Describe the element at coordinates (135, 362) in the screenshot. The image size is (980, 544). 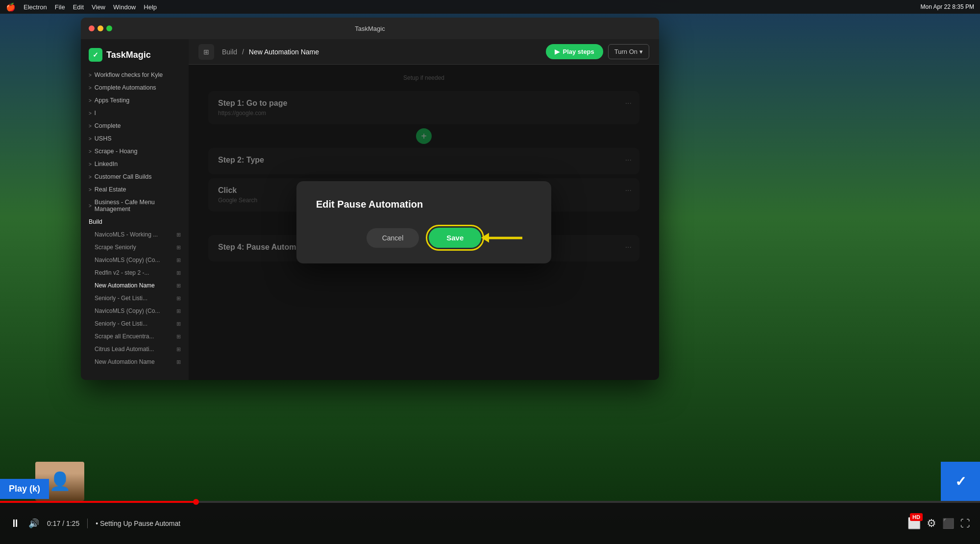
I see `sidebar-item-22: New Automation Name⊞` at that location.